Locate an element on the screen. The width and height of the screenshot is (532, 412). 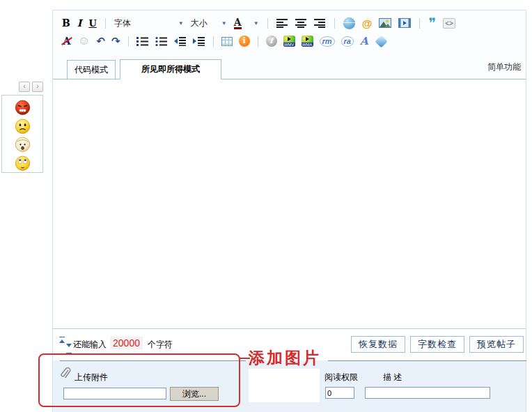
ordered-list-icon is located at coordinates (143, 41).